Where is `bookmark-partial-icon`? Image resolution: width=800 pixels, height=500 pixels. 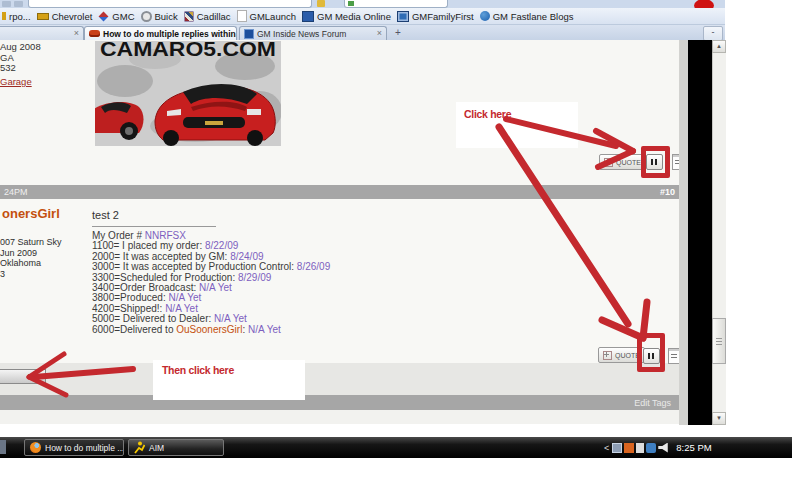
bookmark-partial-icon is located at coordinates (4, 16).